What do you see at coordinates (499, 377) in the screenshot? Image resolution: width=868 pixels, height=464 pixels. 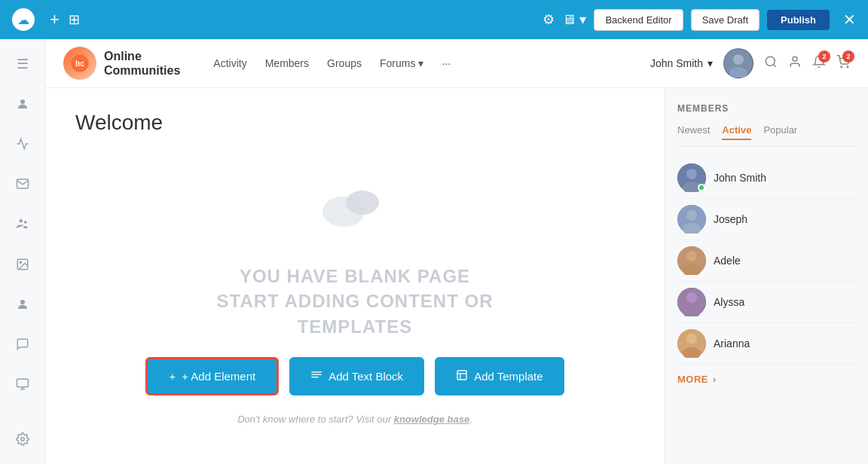 I see `add-template-button: Add Template` at bounding box center [499, 377].